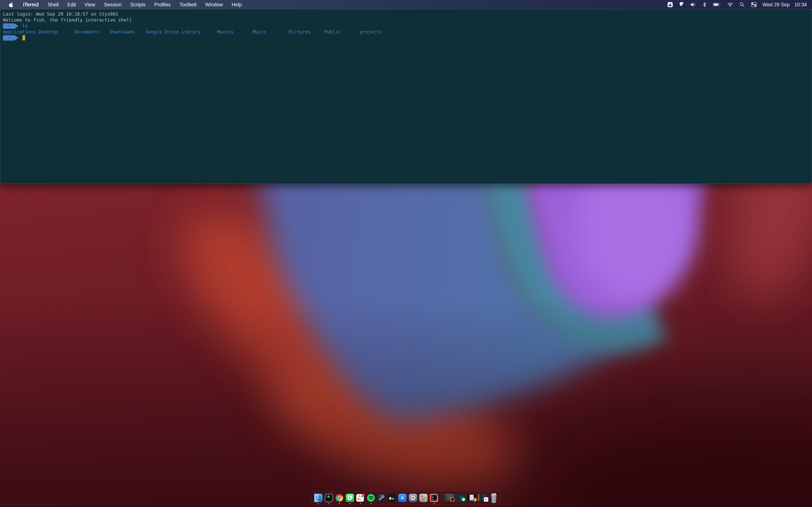 The image size is (812, 507). Describe the element at coordinates (754, 5) in the screenshot. I see `control-center-icon` at that location.